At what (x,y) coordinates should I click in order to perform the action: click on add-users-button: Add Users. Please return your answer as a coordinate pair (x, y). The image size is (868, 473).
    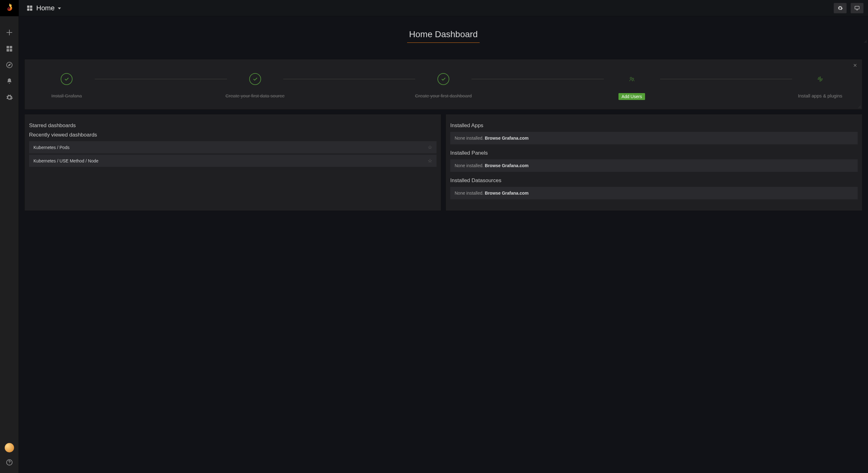
    Looking at the image, I should click on (631, 97).